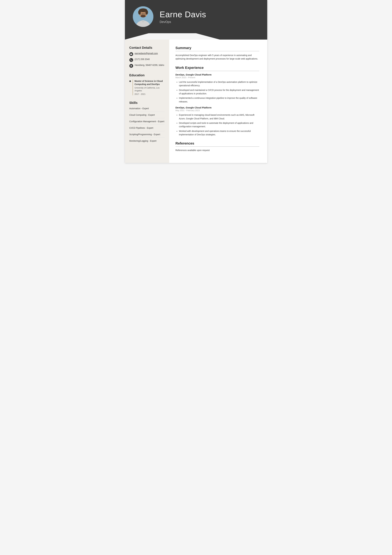 The image size is (392, 555). I want to click on edu-school: University of California, Los Angeles, so click(150, 89).